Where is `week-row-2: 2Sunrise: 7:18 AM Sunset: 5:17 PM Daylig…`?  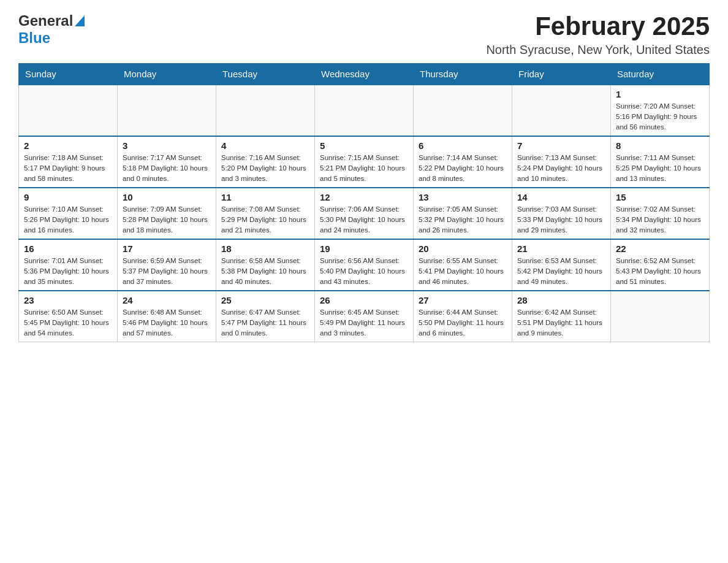
week-row-2: 2Sunrise: 7:18 AM Sunset: 5:17 PM Daylig… is located at coordinates (364, 162).